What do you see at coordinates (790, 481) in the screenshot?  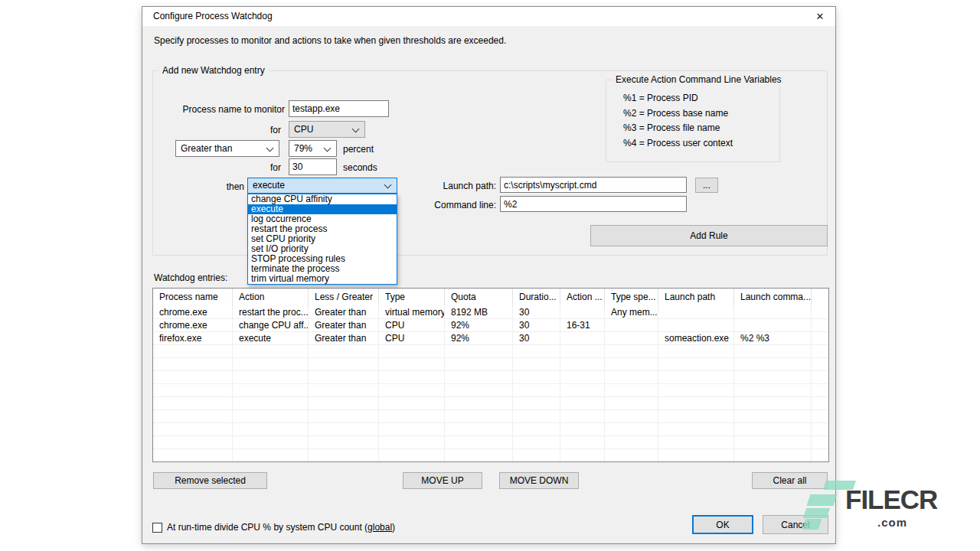 I see `clear-all-button: Clear all` at bounding box center [790, 481].